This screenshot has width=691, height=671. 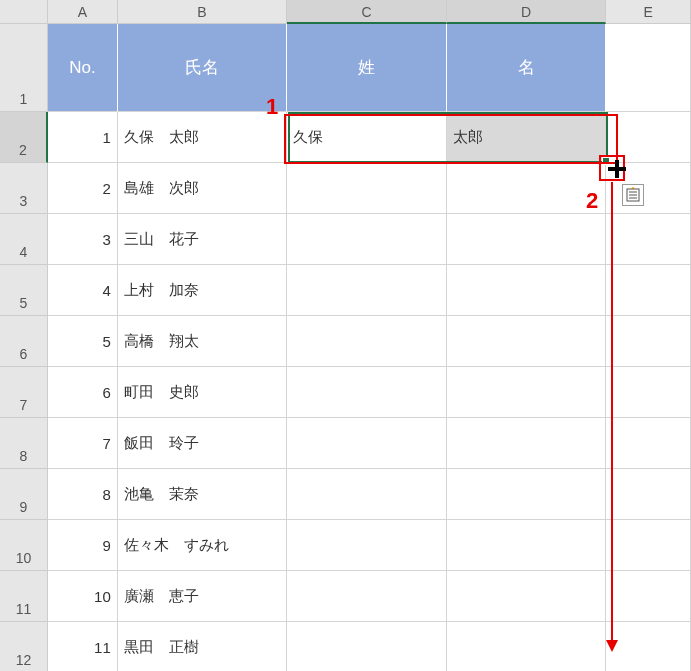 What do you see at coordinates (24, 444) in the screenshot?
I see `row-header-8: 8` at bounding box center [24, 444].